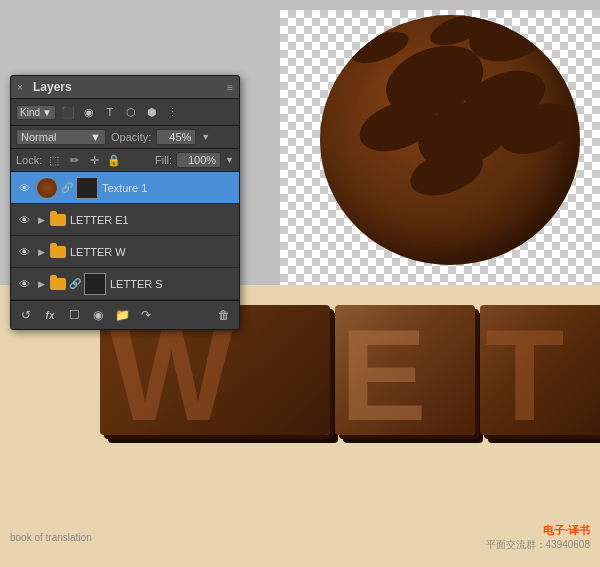 Image resolution: width=600 pixels, height=567 pixels. Describe the element at coordinates (74, 160) in the screenshot. I see `lock-brush-icon: ✏` at that location.